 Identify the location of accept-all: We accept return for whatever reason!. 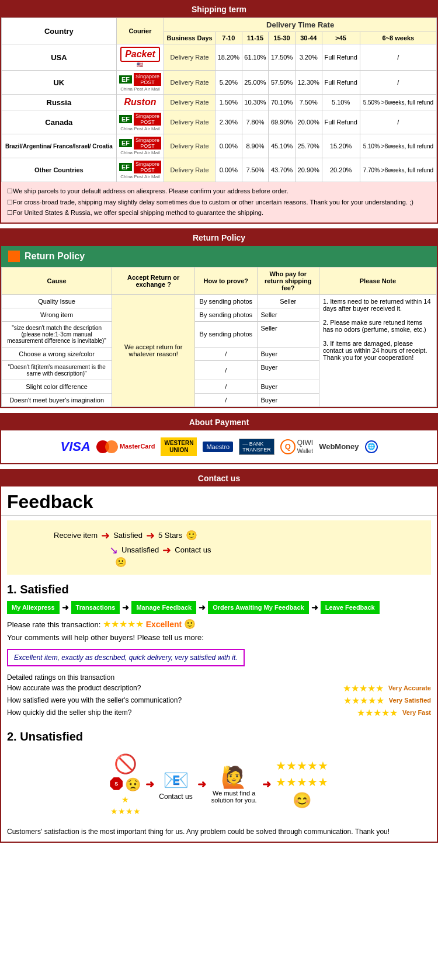
(154, 350).